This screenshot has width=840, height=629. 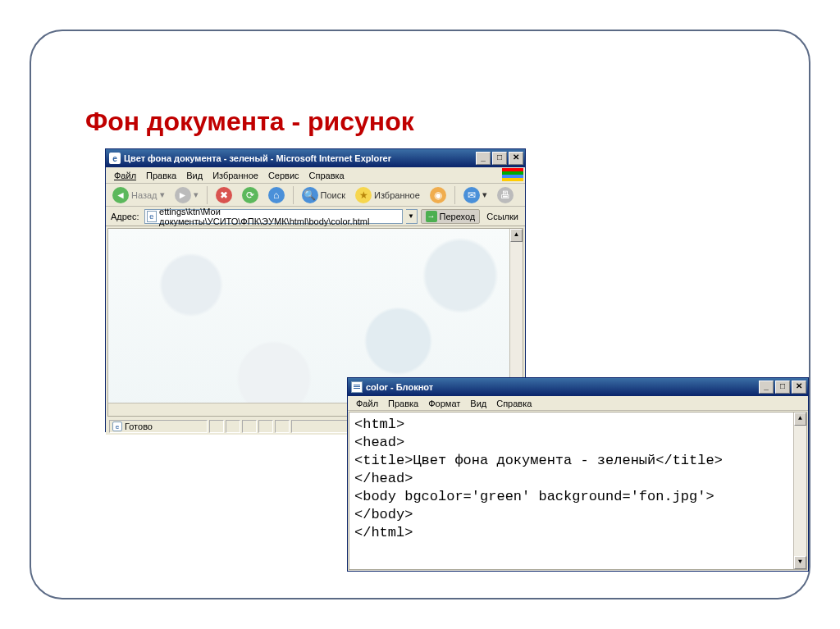 I want to click on ie-menubar: Файл Правка Вид Избранное Сервис Справка, so click(x=315, y=175).